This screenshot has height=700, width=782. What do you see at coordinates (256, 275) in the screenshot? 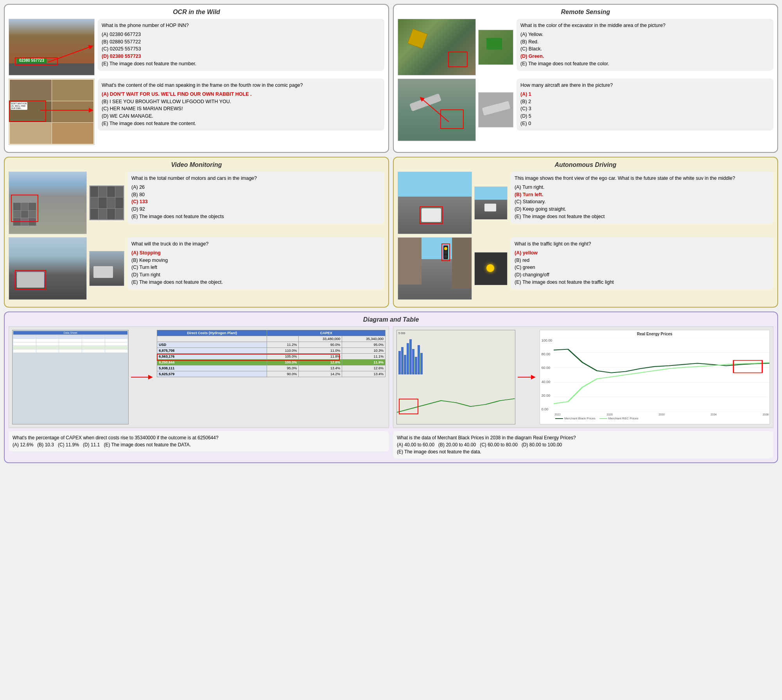
I see `video-q2-optD: (D) Turn right` at bounding box center [256, 275].